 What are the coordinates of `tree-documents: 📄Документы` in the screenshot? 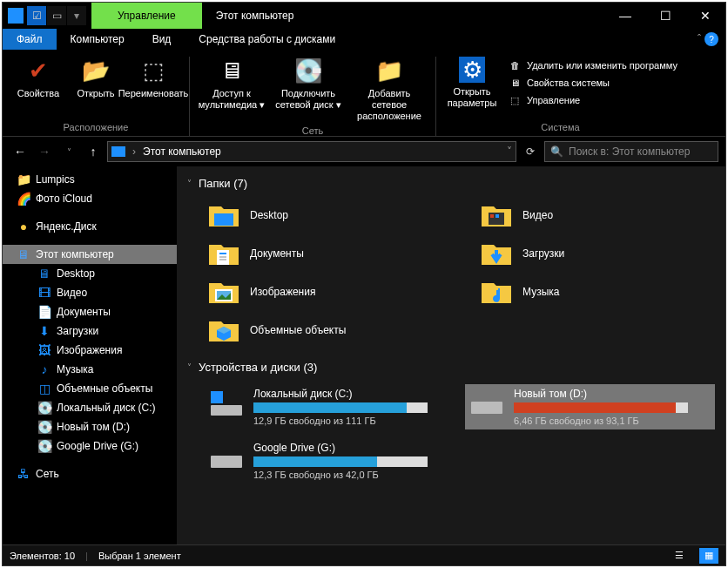 It's located at (90, 312).